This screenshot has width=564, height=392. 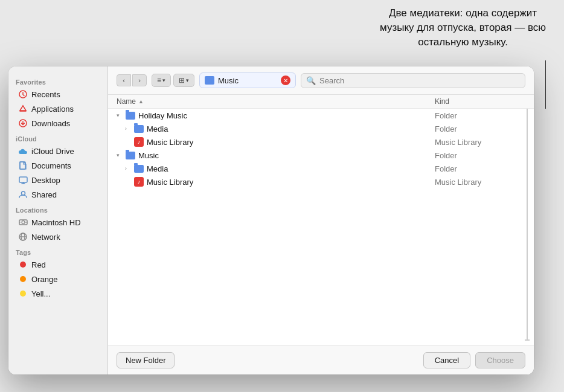 I want to click on tag-orange-icon, so click(x=23, y=279).